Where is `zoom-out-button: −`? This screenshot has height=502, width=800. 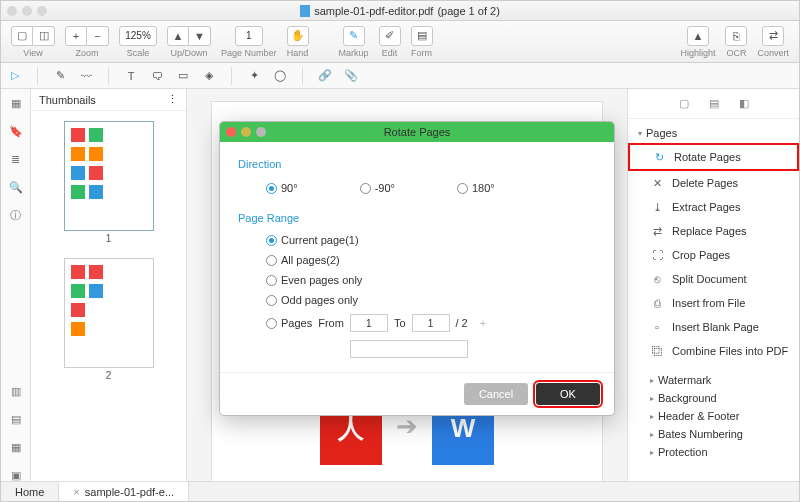
zoom-out-button: − is located at coordinates (98, 36).